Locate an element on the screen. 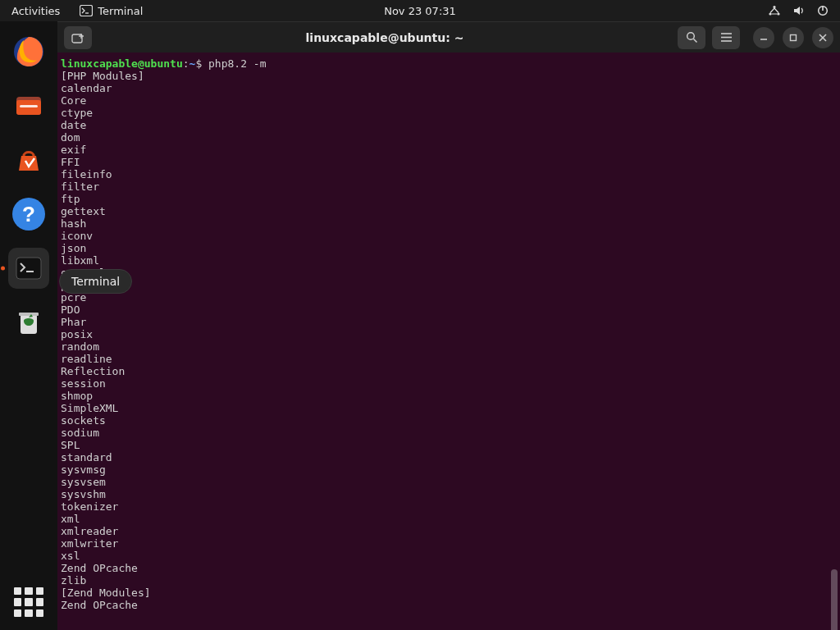  output-line: json is located at coordinates (450, 248).